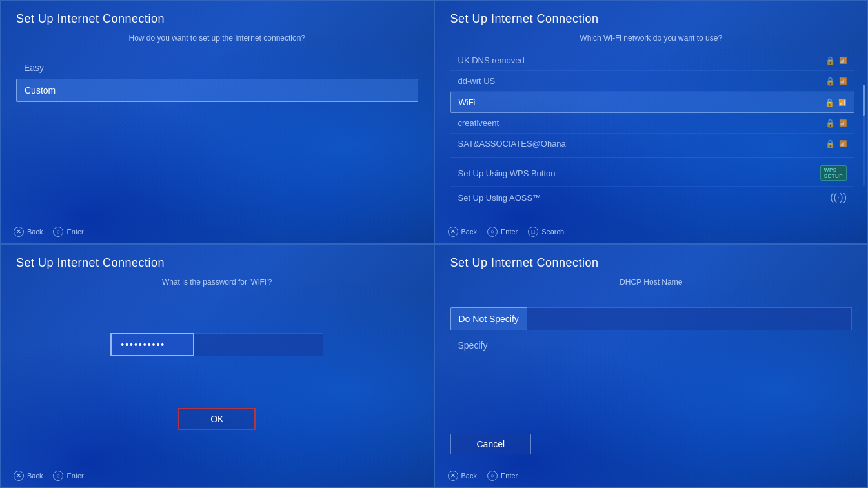  Describe the element at coordinates (652, 319) in the screenshot. I see `dhcp-do-not-specify-row: Do Not Specify` at that location.